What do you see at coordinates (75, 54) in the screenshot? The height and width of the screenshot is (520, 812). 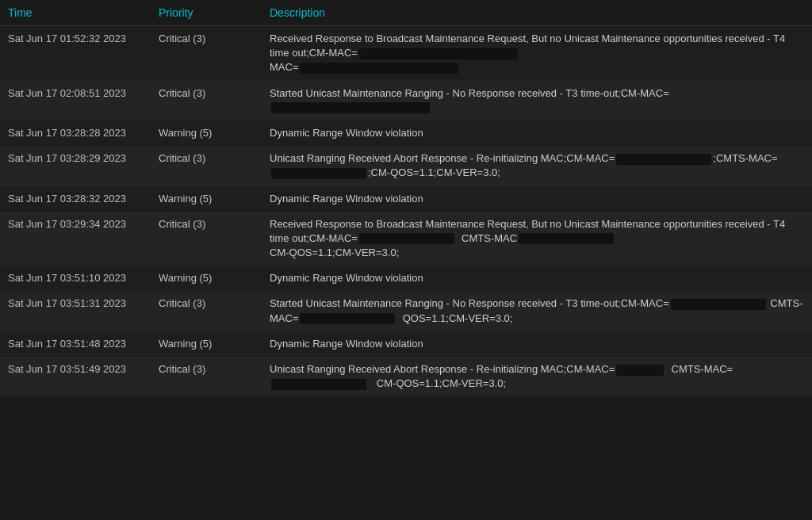 I see `cell-time: Sat Jun 17 01:52:32 2023` at bounding box center [75, 54].